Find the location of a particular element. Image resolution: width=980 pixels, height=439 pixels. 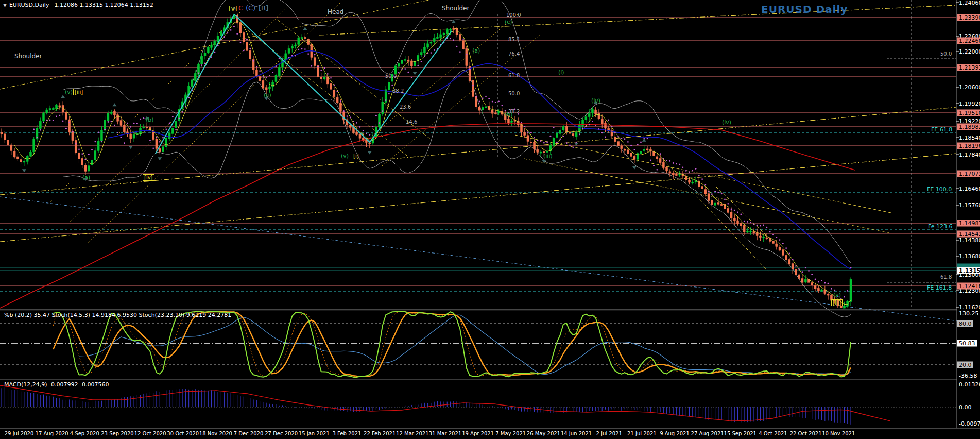

annotation-fe100.0: FE 100.0 is located at coordinates (939, 190).